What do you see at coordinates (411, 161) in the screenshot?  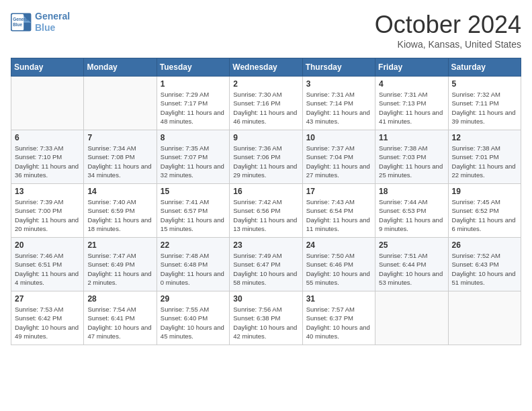 I see `day-info: Sunrise: 7:38 AM Sunset: 7:03 PM Dayligh…` at bounding box center [411, 161].